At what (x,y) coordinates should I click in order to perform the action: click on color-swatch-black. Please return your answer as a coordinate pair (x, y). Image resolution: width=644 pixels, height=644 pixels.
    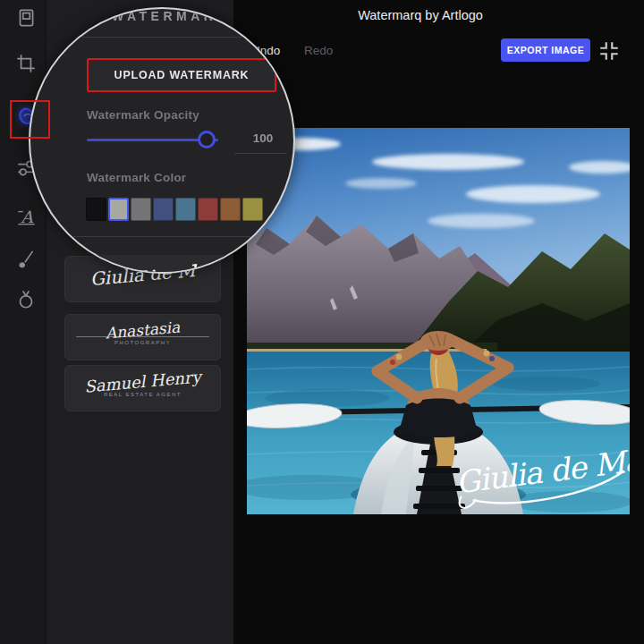
    Looking at the image, I should click on (97, 209).